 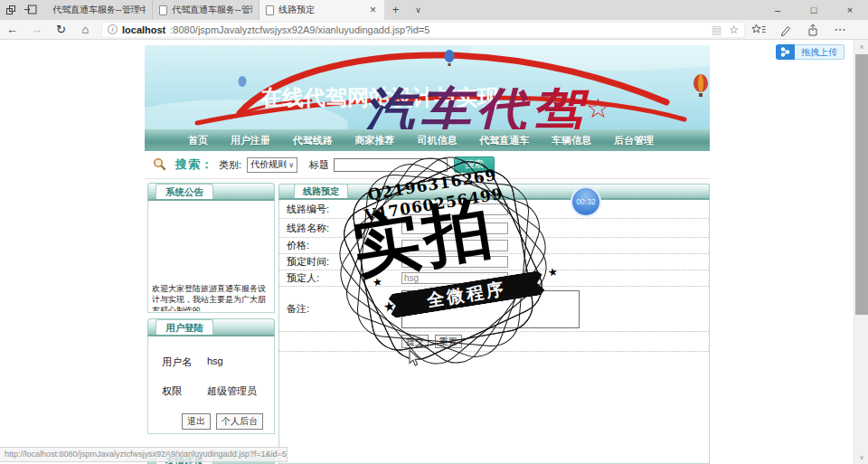 What do you see at coordinates (206, 10) in the screenshot?
I see `tab-admin-center-2: 代驾直通车服务--管理中心` at bounding box center [206, 10].